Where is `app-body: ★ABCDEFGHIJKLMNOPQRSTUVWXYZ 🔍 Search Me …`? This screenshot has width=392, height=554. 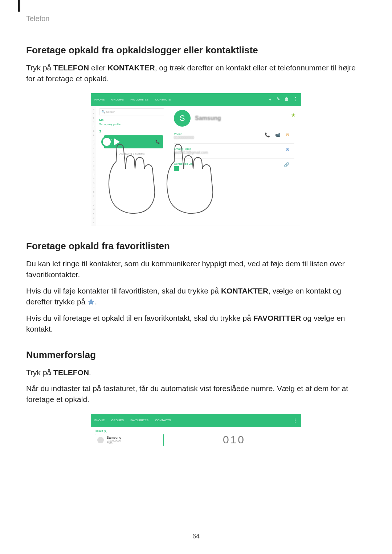 app-body: ★ABCDEFGHIJKLMNOPQRSTUVWXYZ 🔍 Search Me … is located at coordinates (196, 166).